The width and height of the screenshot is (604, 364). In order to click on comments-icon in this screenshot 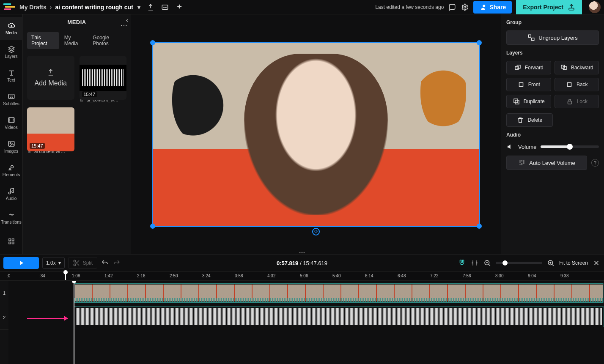, I will do `click(452, 7)`.